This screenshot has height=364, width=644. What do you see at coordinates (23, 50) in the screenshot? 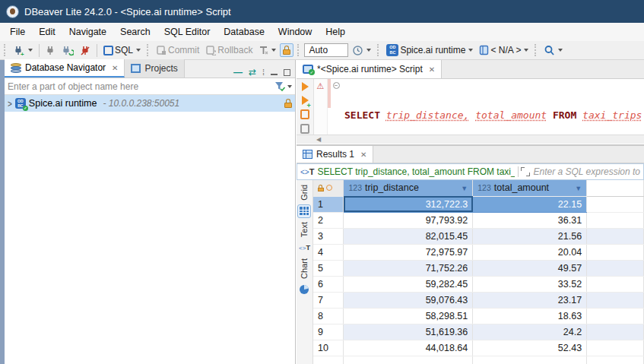
I see `new-connection-button: +` at bounding box center [23, 50].